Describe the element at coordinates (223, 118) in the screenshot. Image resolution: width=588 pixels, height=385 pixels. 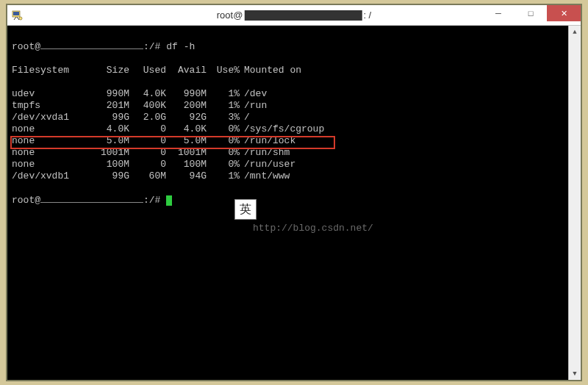
I see `cell-use: 3%` at that location.